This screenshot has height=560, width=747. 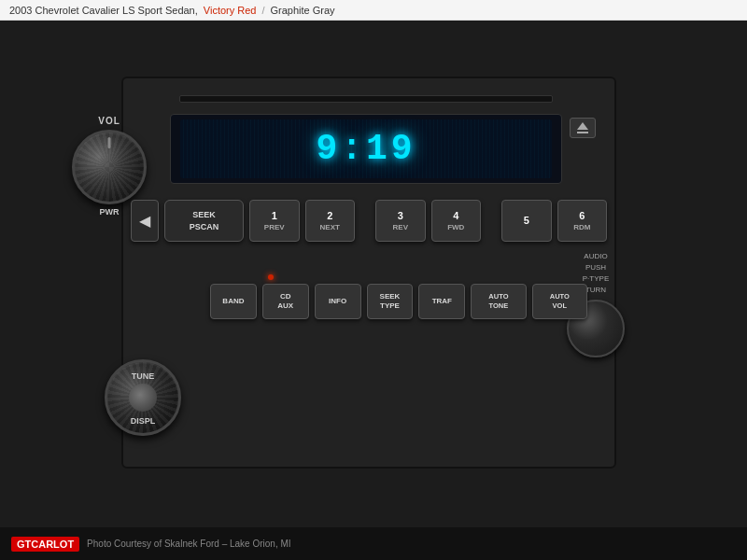 I want to click on eject-button, so click(x=583, y=128).